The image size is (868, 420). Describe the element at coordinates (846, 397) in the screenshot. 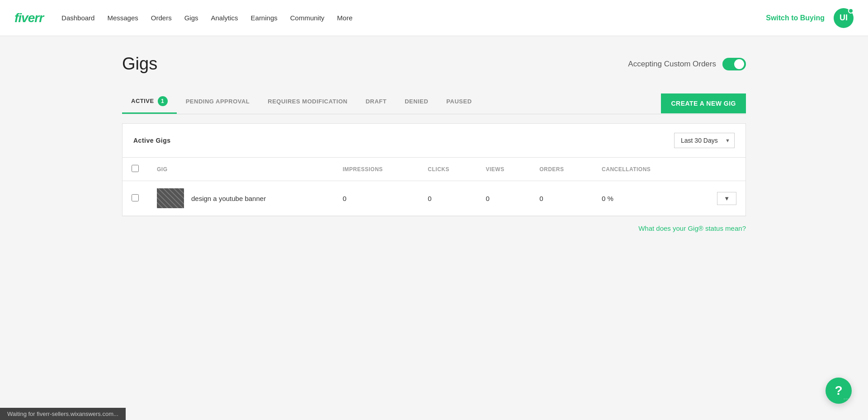

I see `help-dots-icon: ...` at that location.